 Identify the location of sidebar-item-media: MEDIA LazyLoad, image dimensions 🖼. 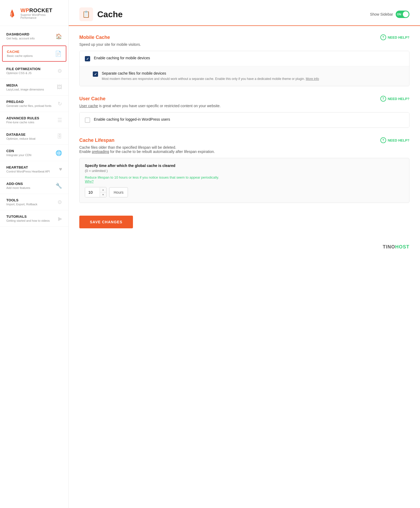
(34, 87).